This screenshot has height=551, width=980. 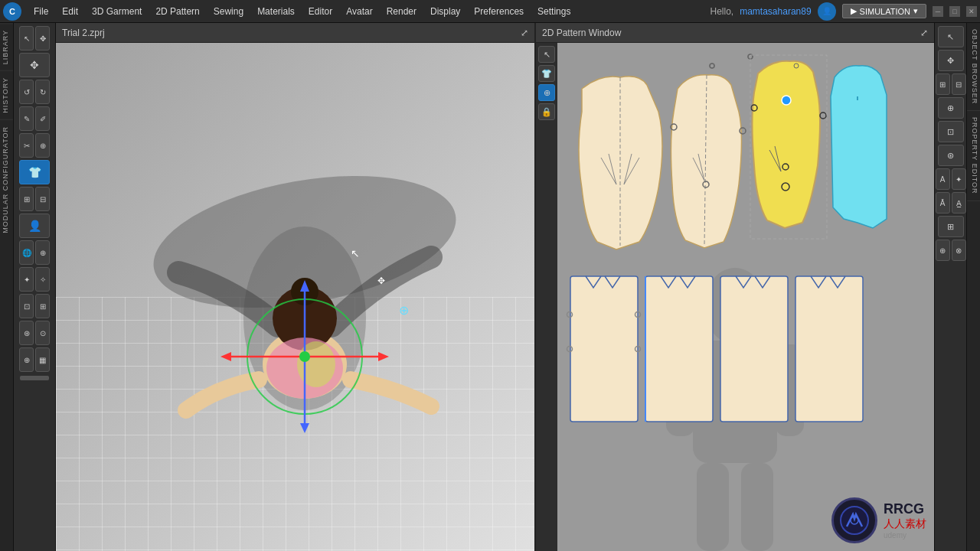 I want to click on transform-tool: ✥, so click(x=34, y=65).